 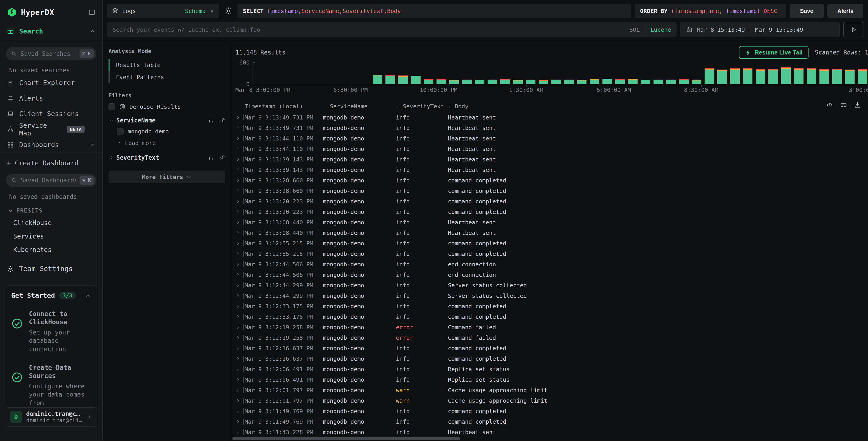 What do you see at coordinates (552, 338) in the screenshot?
I see `table-row: Mar 9 3:12:19.258 PM mongodb-demo error …` at bounding box center [552, 338].